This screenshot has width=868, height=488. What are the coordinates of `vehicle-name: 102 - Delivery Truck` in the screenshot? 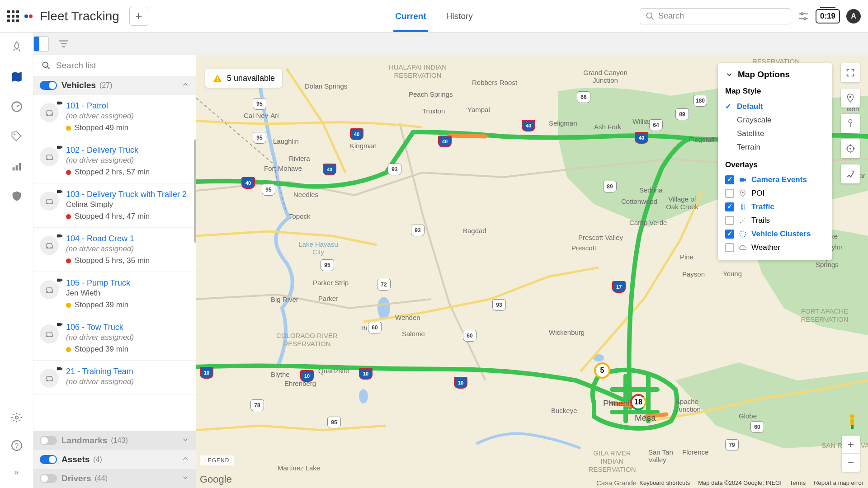 It's located at (127, 150).